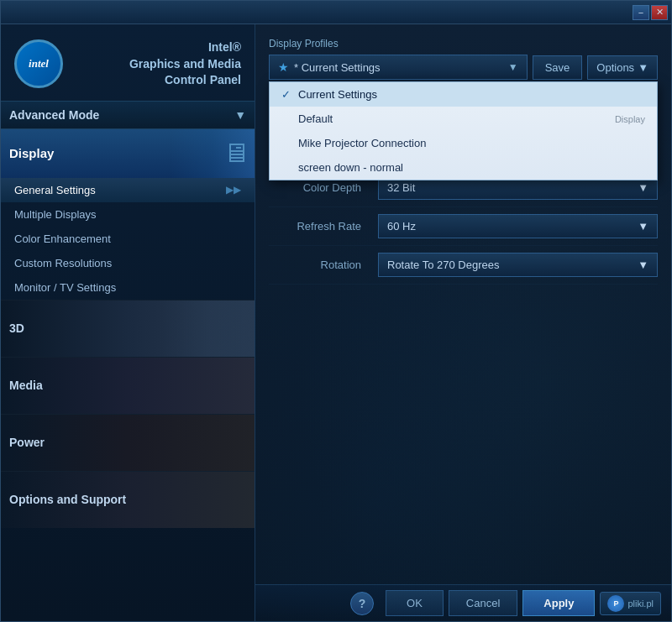  I want to click on nav-display-label: Display, so click(32, 153).